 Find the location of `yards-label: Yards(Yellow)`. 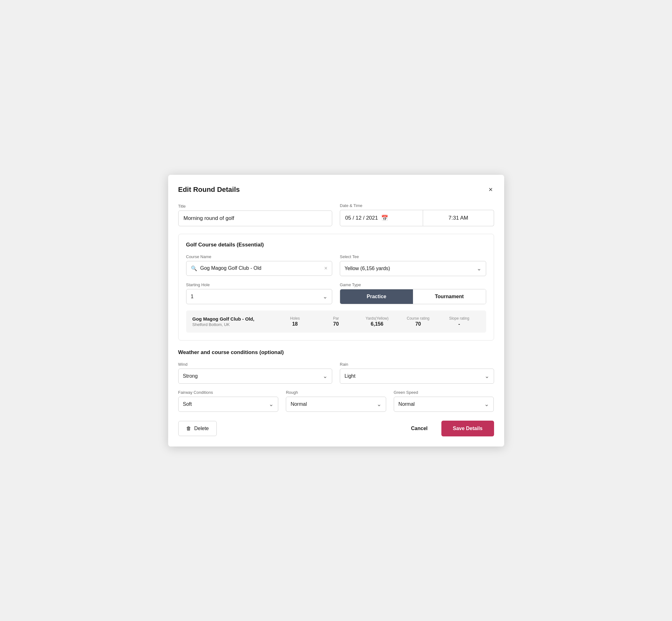

yards-label: Yards(Yellow) is located at coordinates (377, 319).